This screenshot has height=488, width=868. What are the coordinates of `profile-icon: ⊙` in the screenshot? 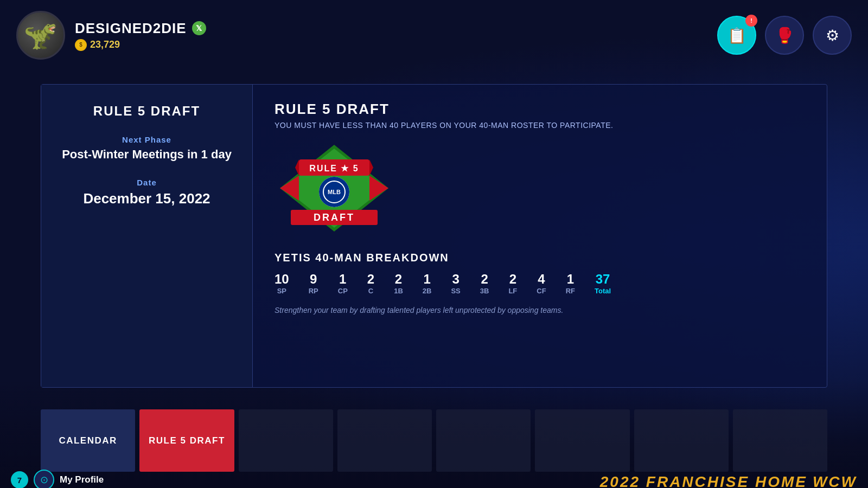 It's located at (44, 479).